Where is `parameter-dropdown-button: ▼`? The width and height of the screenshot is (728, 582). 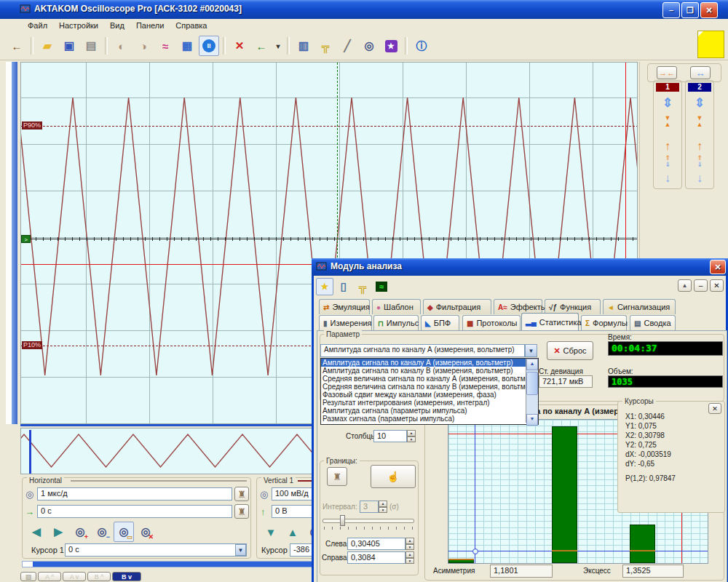 parameter-dropdown-button: ▼ is located at coordinates (531, 351).